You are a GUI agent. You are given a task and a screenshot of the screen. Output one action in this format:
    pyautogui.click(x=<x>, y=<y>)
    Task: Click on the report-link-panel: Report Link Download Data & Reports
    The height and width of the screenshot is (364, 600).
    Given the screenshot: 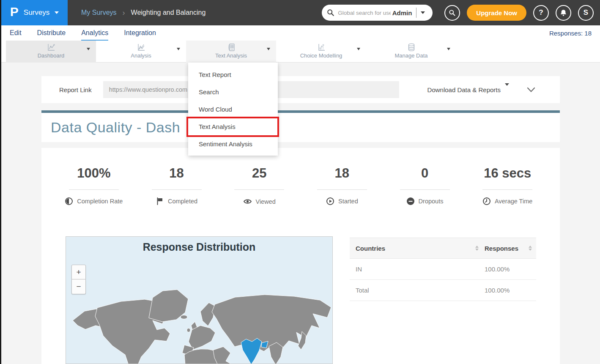 What is the action you would take?
    pyautogui.click(x=301, y=90)
    